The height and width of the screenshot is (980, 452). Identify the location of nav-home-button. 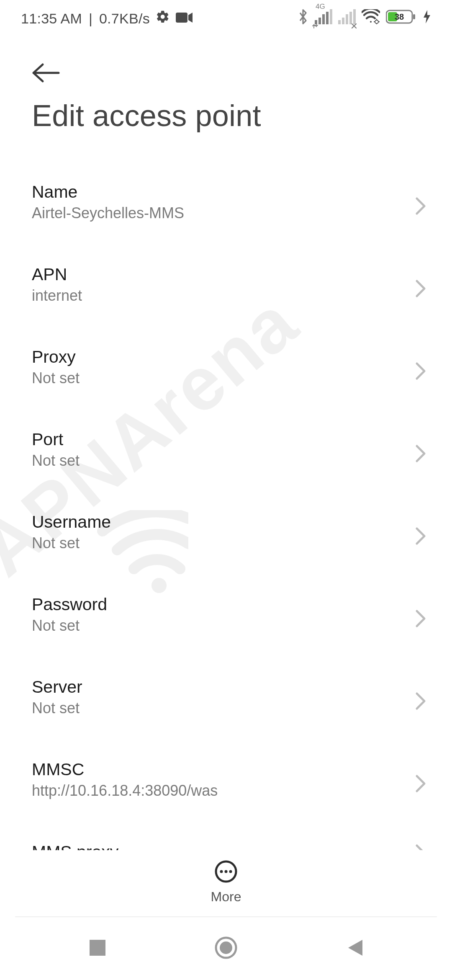
(226, 949).